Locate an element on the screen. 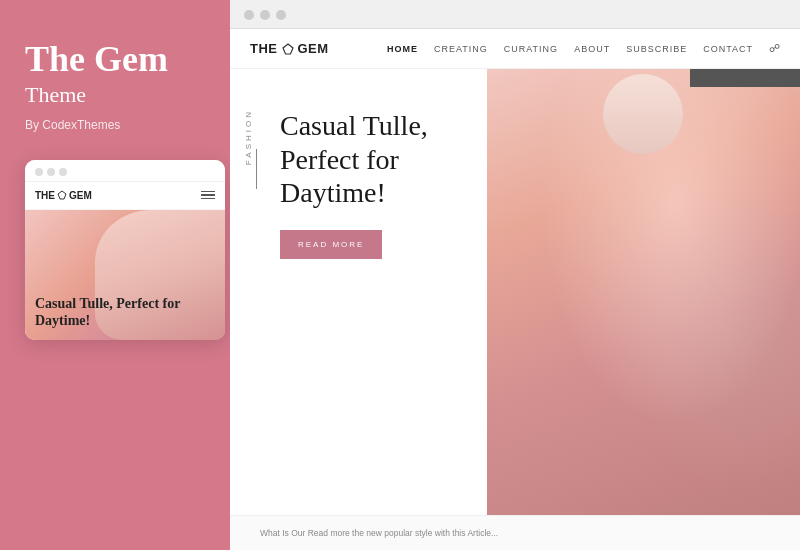 This screenshot has height=550, width=800. bottom-text: What Is Our Read more the new popular st… is located at coordinates (379, 533).